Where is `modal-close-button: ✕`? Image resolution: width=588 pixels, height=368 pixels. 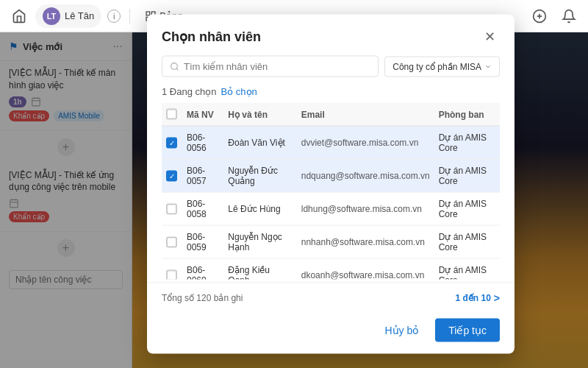
modal-close-button: ✕ is located at coordinates (490, 37).